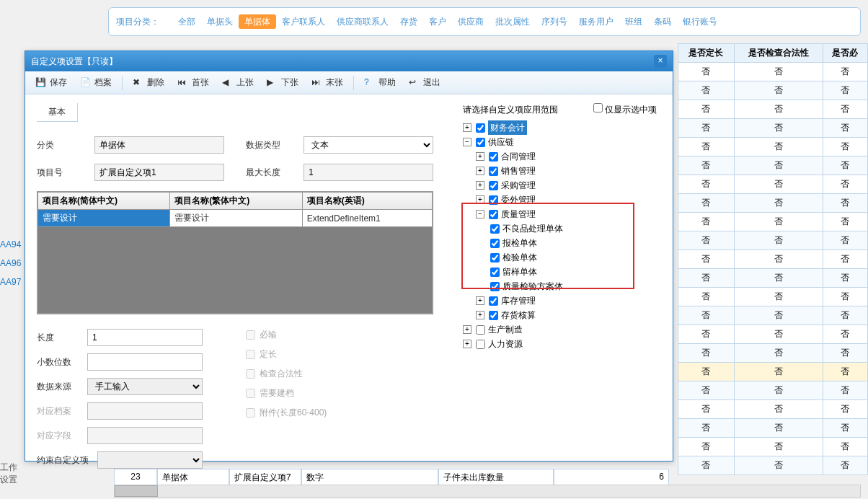 Image resolution: width=868 pixels, height=499 pixels. What do you see at coordinates (380, 82) in the screenshot?
I see `help-button: ? 帮助` at bounding box center [380, 82].